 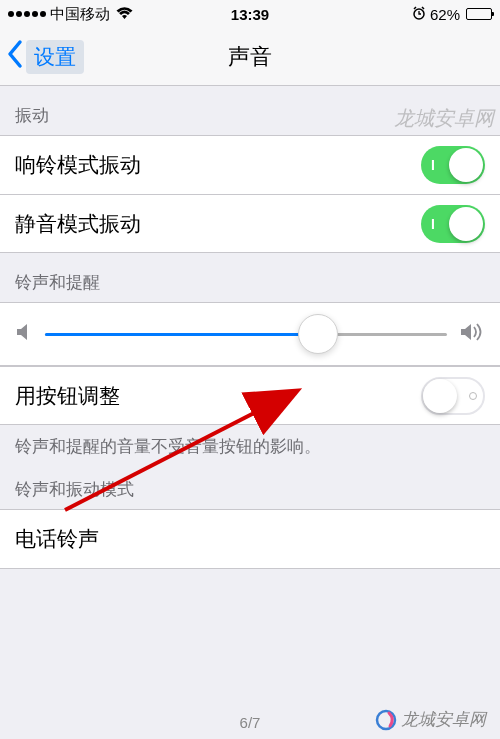 What do you see at coordinates (478, 14) in the screenshot?
I see `battery-icon` at bounding box center [478, 14].